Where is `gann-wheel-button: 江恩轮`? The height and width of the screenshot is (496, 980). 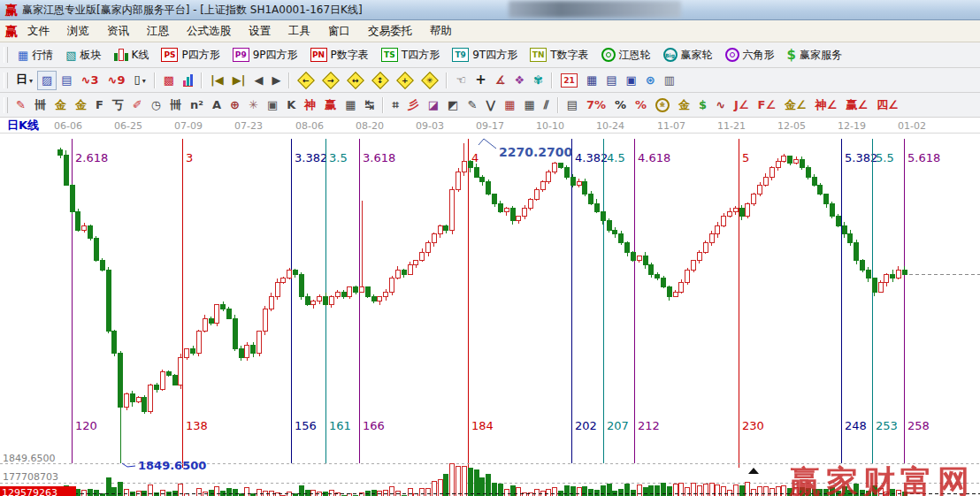
gann-wheel-button: 江恩轮 is located at coordinates (626, 55).